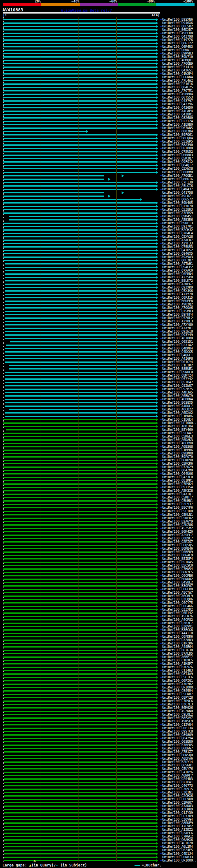 The image size is (197, 868). What do you see at coordinates (98, 522) in the screenshot?
I see `alignment-row: UniRef100_B2A6Y9` at bounding box center [98, 522].